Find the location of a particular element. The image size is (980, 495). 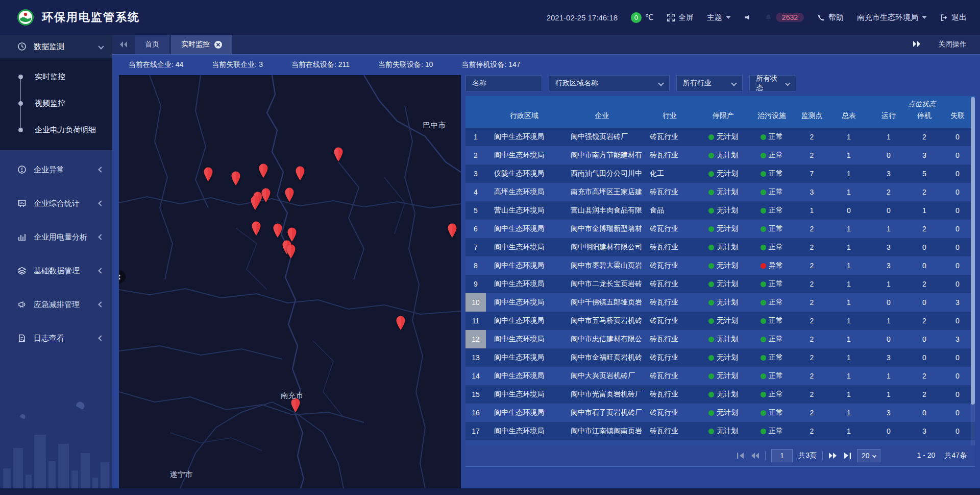

lost-count-cell: 0 is located at coordinates (958, 394).